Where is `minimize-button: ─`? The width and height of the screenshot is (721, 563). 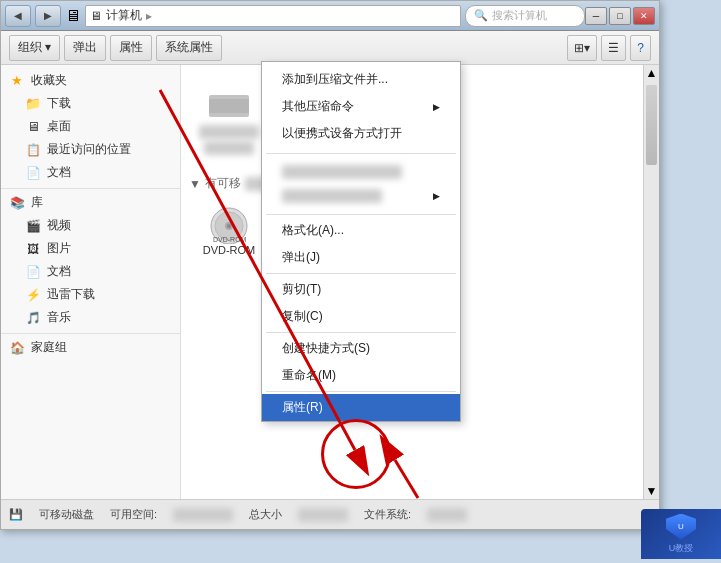
minimize-button: ─ is located at coordinates (596, 16).